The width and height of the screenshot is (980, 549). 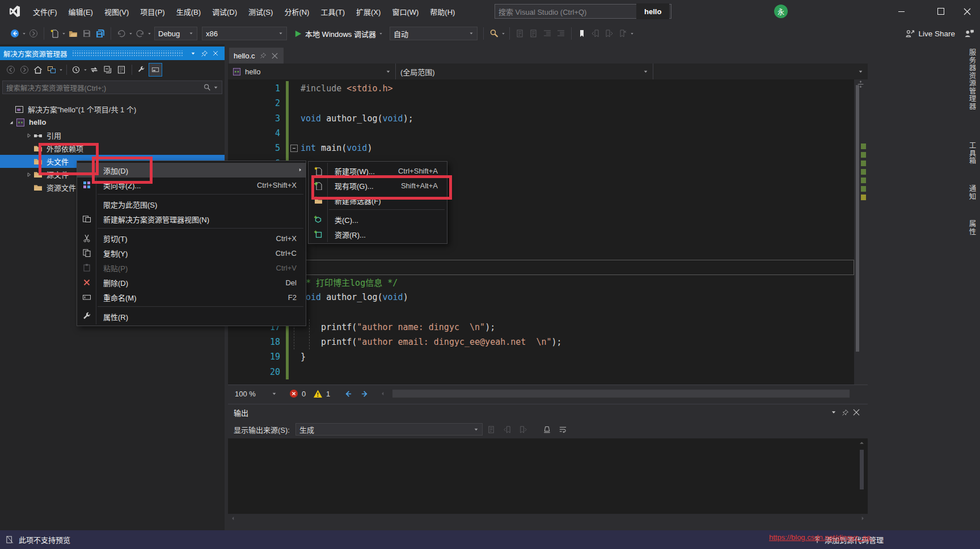 I want to click on forward-icon, so click(x=33, y=33).